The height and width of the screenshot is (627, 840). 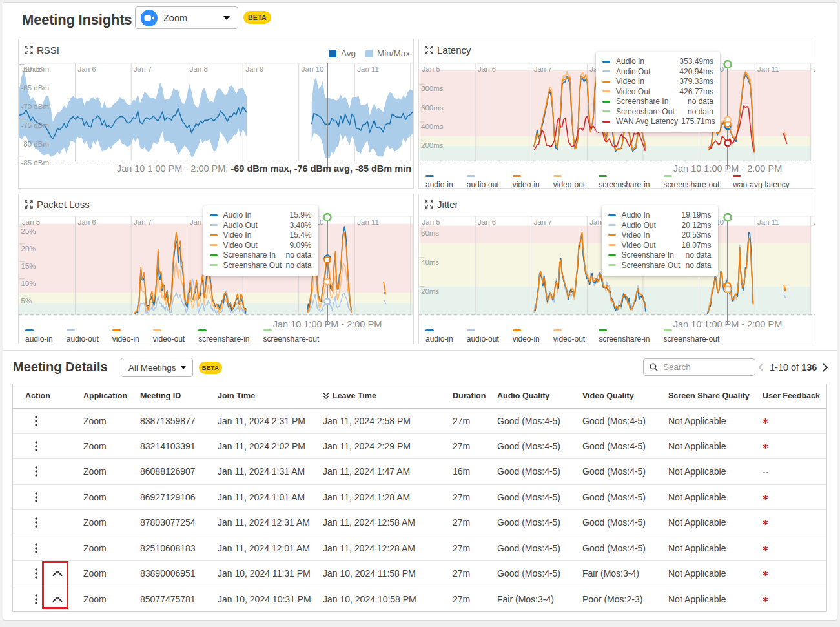 I want to click on column-header-video-quality: Video Quality, so click(x=625, y=396).